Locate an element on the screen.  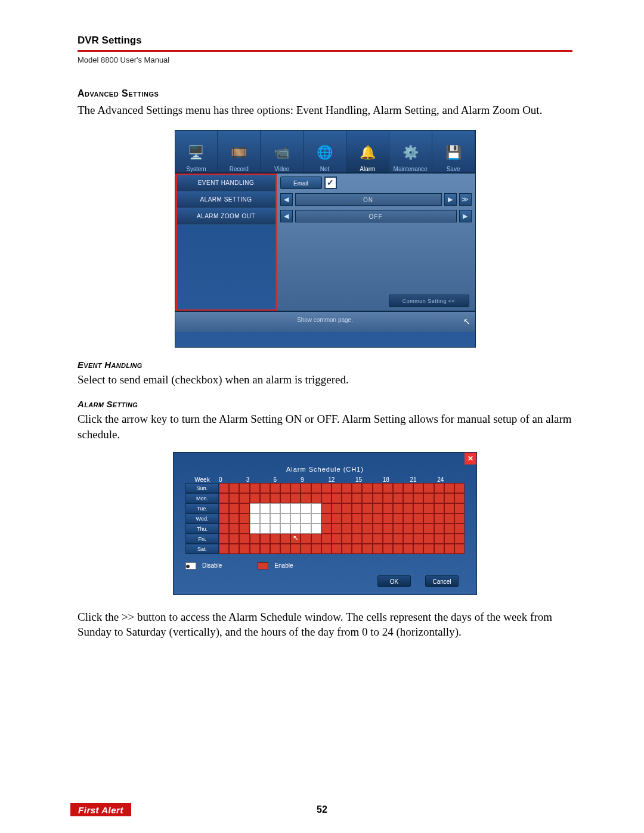
cancel-button: Cancel is located at coordinates (442, 581).